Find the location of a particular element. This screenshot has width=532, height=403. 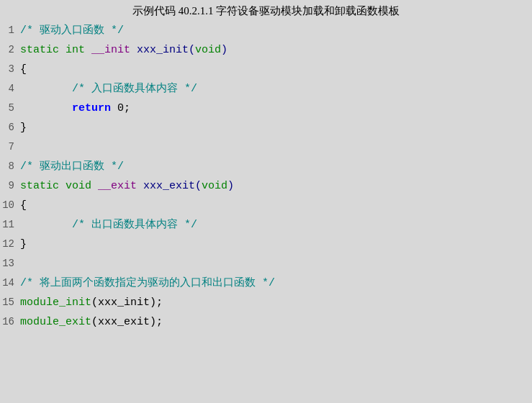

line-number: 4 is located at coordinates (10, 89).